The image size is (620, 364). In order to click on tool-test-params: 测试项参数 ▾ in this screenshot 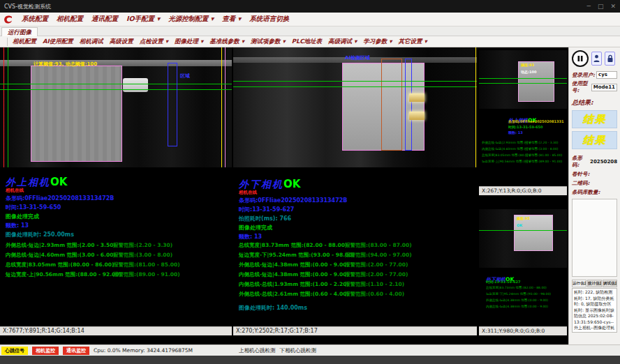, I will do `click(268, 42)`.